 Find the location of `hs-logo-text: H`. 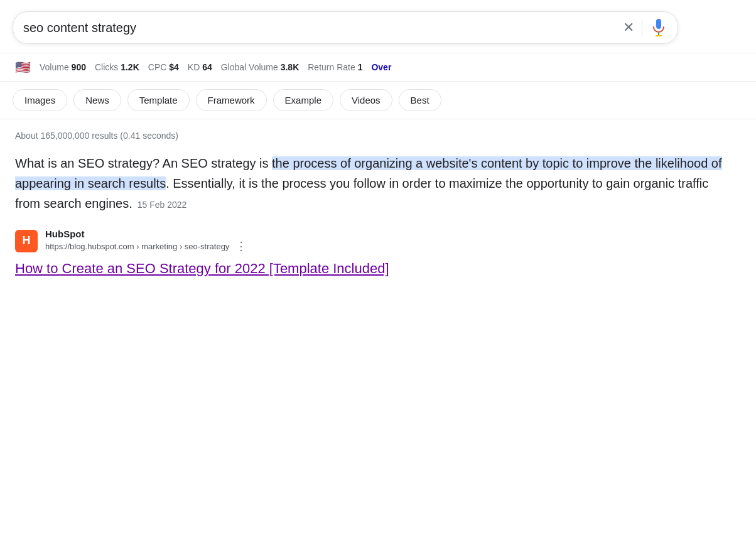

hs-logo-text: H is located at coordinates (26, 241).